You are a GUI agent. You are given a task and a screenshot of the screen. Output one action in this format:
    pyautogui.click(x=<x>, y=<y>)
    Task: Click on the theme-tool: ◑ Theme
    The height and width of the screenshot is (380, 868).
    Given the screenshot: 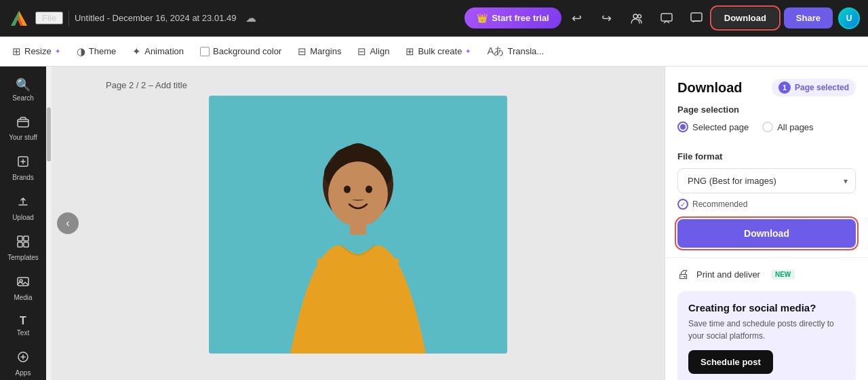 What is the action you would take?
    pyautogui.click(x=96, y=52)
    